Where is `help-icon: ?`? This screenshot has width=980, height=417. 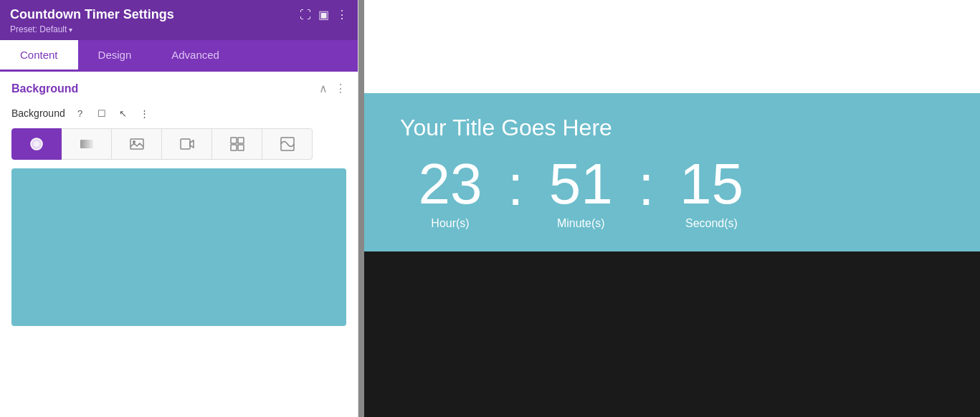 help-icon: ? is located at coordinates (80, 113).